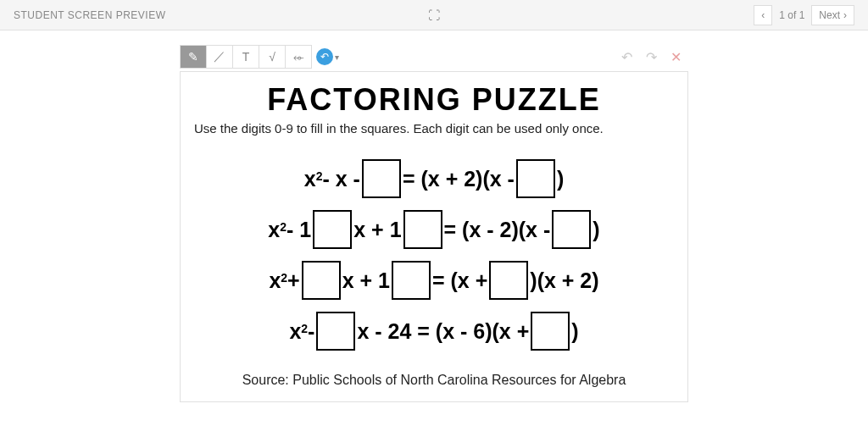 Image resolution: width=868 pixels, height=448 pixels. What do you see at coordinates (804, 15) in the screenshot?
I see `nav-right: ‹ 1 of 1 Next ›` at bounding box center [804, 15].